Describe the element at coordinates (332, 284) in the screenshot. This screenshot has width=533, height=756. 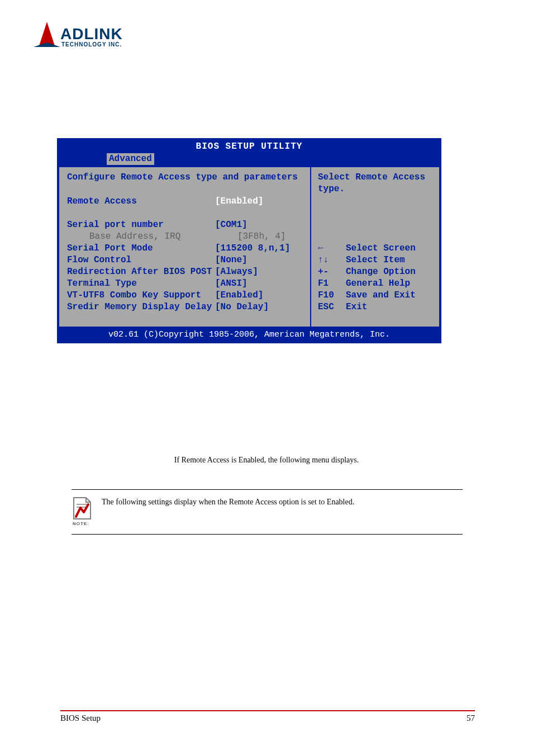
I see `key-symbol: F1` at that location.